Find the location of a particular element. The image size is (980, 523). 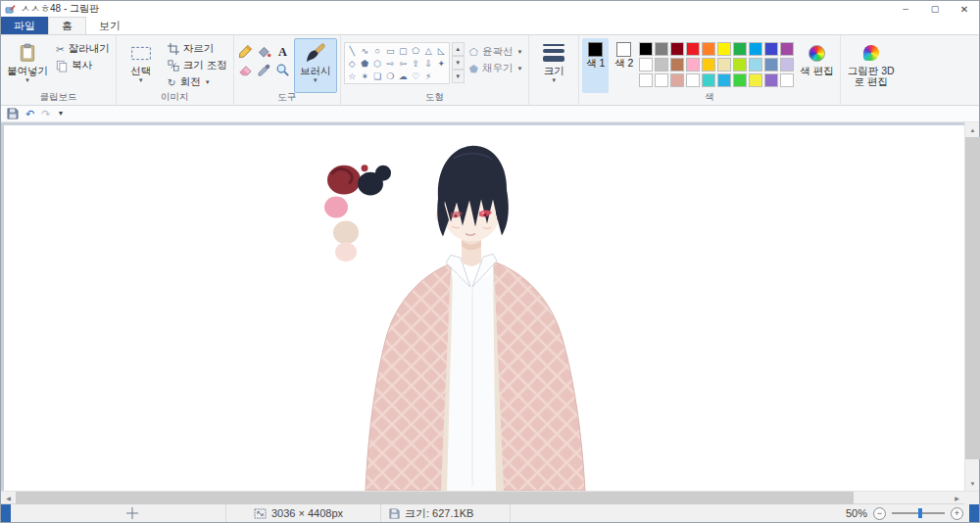

shape-fill-button: ⬟ 채우기 ▼ is located at coordinates (496, 69).